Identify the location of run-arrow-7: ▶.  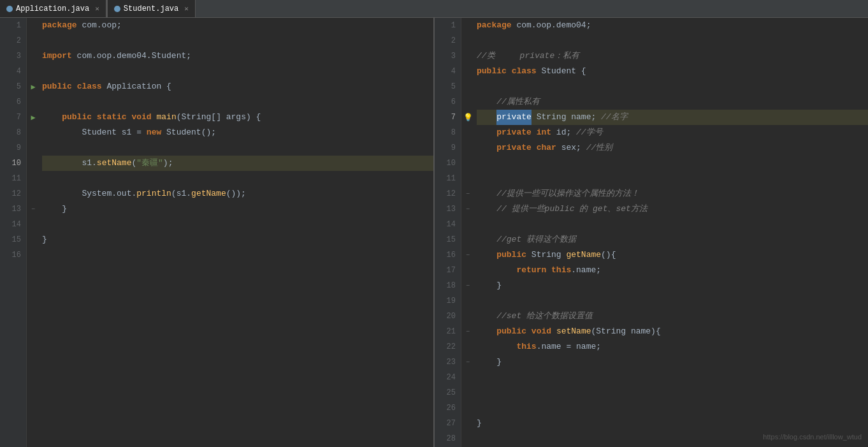
(33, 117).